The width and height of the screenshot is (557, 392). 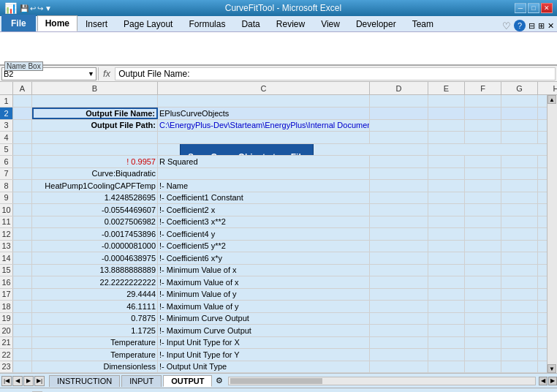 I want to click on restore-button: □, so click(x=534, y=8).